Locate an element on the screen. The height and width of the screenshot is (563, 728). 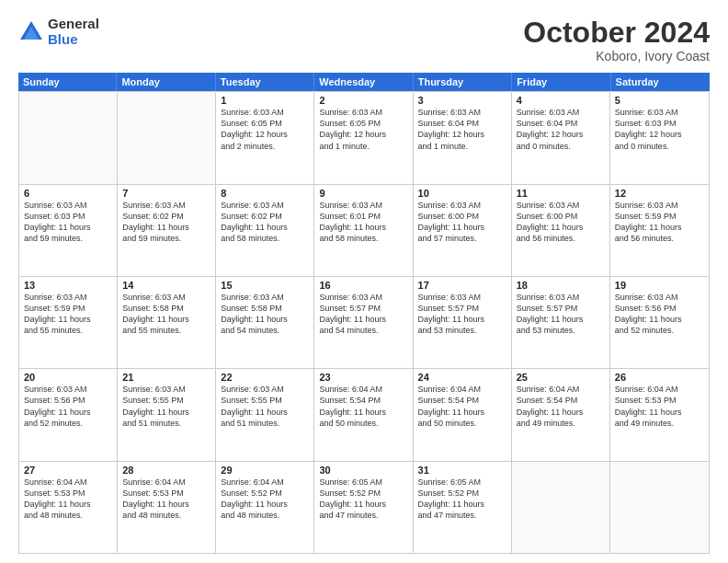
cell-info-line: Sunset: 6:03 PM is located at coordinates (68, 216).